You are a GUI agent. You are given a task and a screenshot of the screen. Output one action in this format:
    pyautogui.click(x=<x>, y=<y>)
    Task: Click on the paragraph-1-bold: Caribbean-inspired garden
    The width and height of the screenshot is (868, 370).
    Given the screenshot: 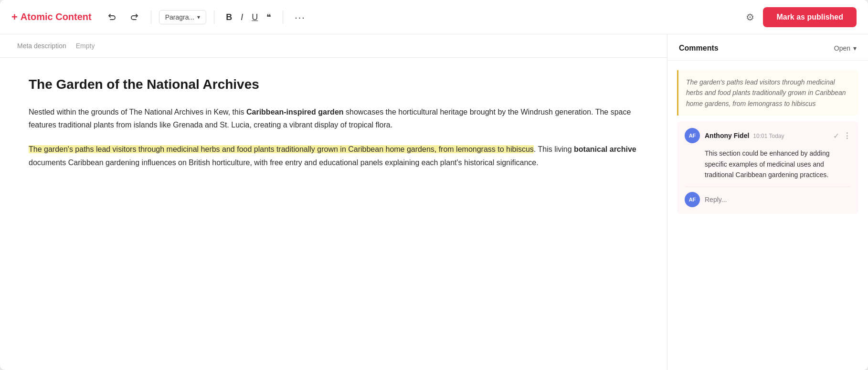 What is the action you would take?
    pyautogui.click(x=295, y=112)
    